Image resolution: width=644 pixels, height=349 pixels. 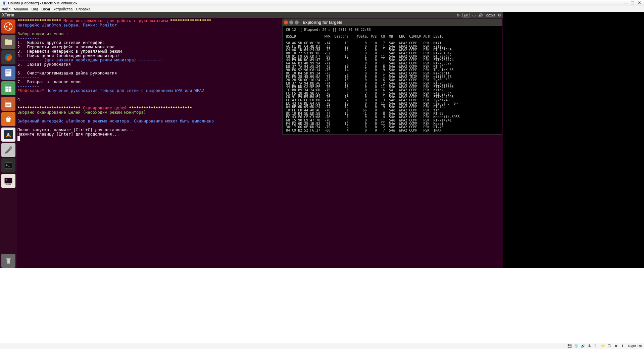 What do you see at coordinates (8, 261) in the screenshot?
I see `trash-icon` at bounding box center [8, 261].